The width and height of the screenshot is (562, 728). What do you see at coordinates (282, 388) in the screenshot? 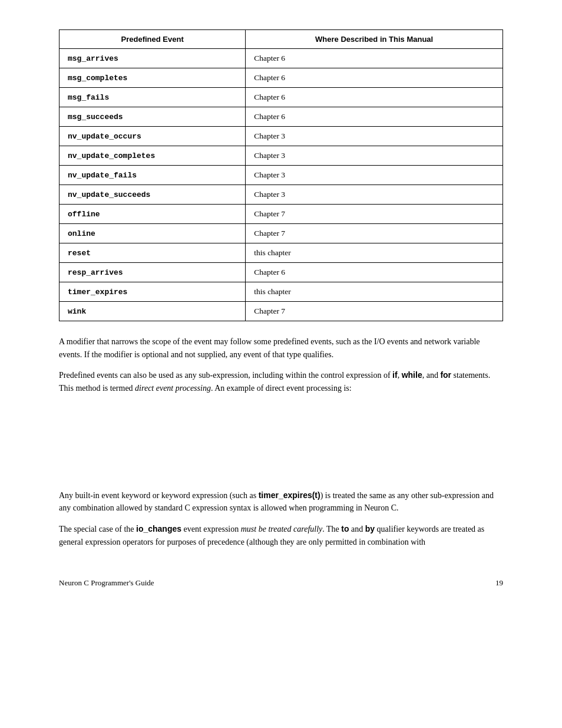
I see `p2-after: . An example of direct event processing …` at bounding box center [282, 388].